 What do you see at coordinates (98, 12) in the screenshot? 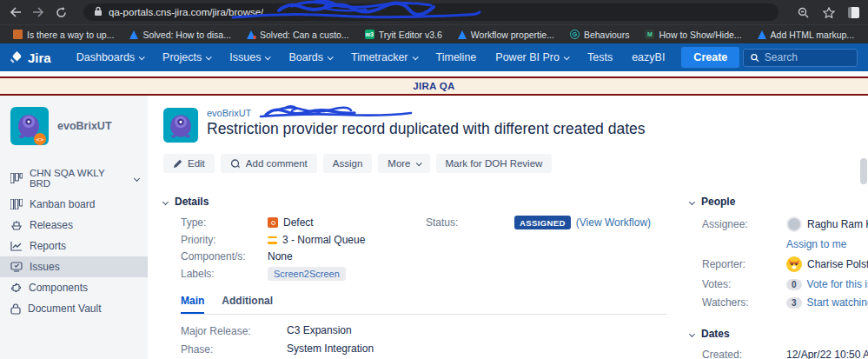
I see `lock-icon` at bounding box center [98, 12].